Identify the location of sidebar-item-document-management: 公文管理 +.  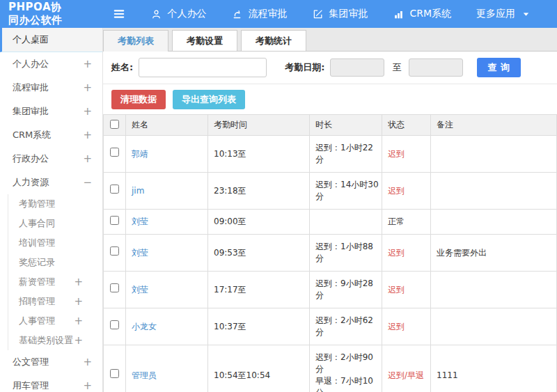
(52, 362).